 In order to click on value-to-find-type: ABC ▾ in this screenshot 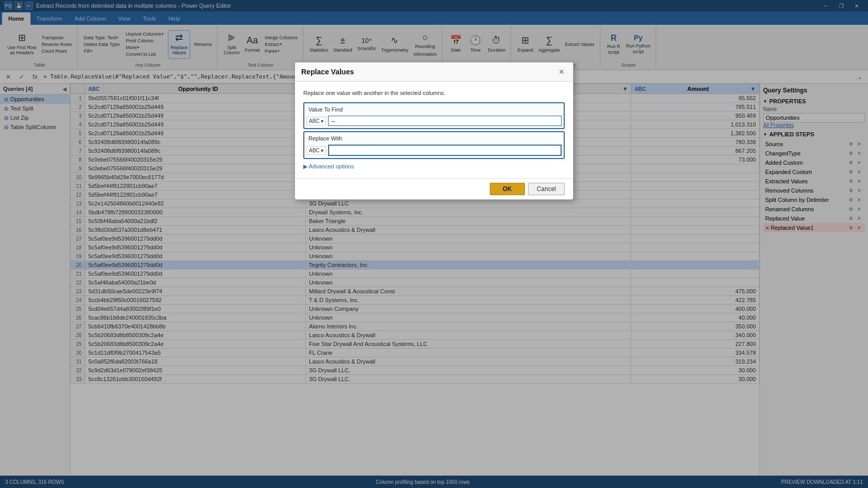, I will do `click(316, 121)`.